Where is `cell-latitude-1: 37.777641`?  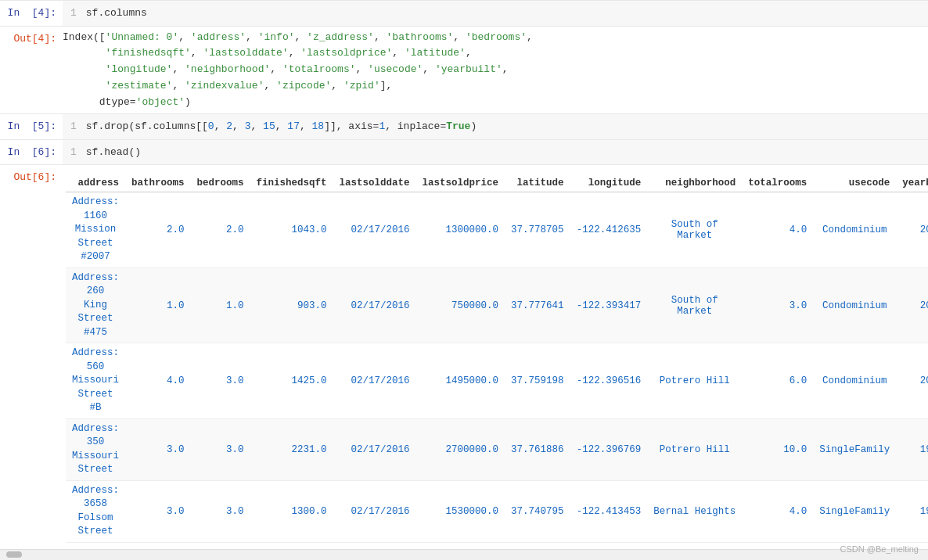 cell-latitude-1: 37.777641 is located at coordinates (538, 305).